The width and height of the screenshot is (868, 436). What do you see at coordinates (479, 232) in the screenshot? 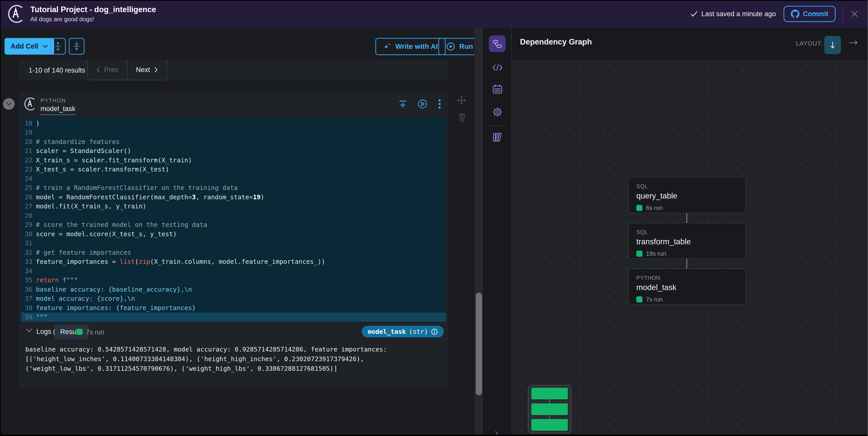
I see `vertical-scrollbar` at bounding box center [479, 232].